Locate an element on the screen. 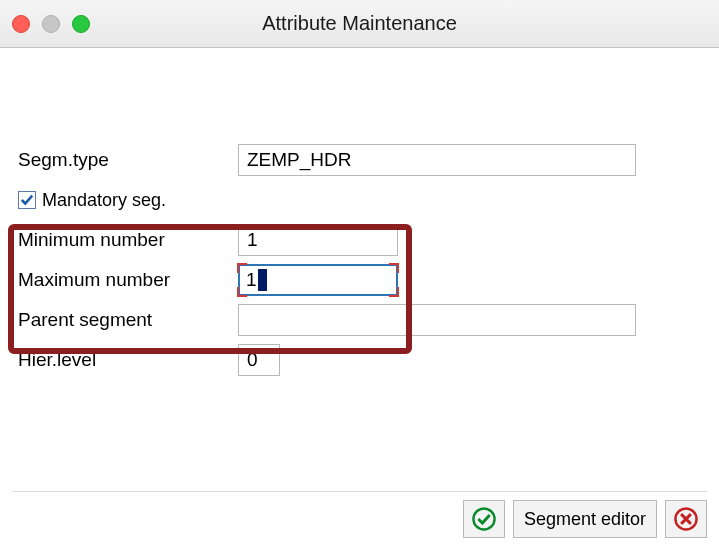  segment-editor-button: Segment editor is located at coordinates (585, 519).